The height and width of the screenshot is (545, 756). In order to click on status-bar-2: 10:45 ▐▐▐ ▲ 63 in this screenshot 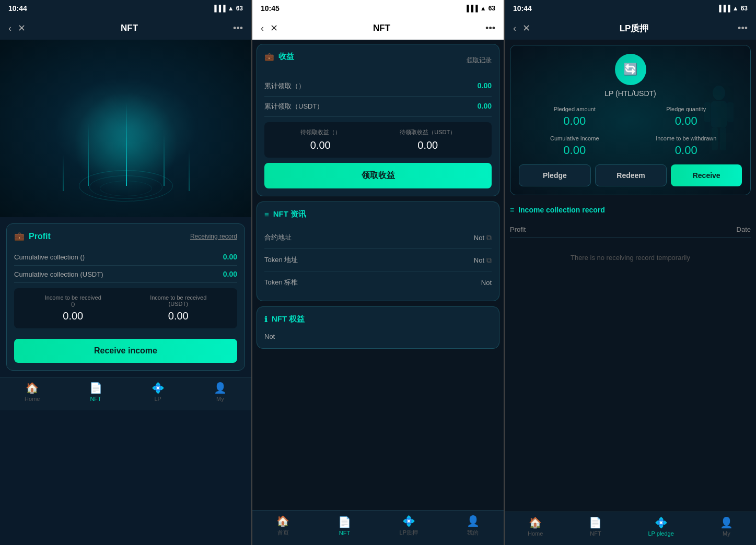, I will do `click(378, 8)`.